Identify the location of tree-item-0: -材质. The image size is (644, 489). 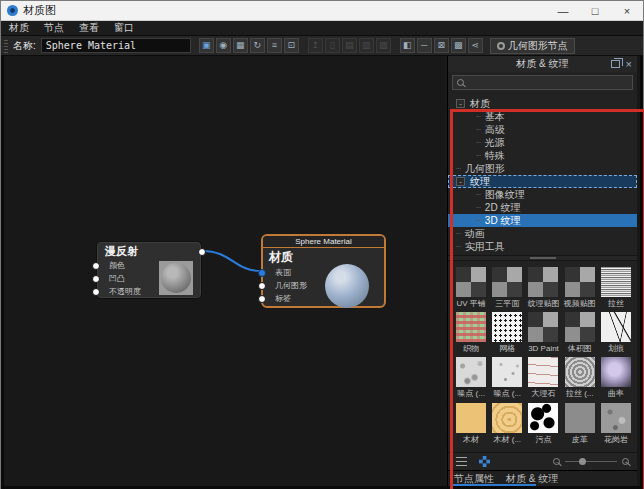
(542, 104).